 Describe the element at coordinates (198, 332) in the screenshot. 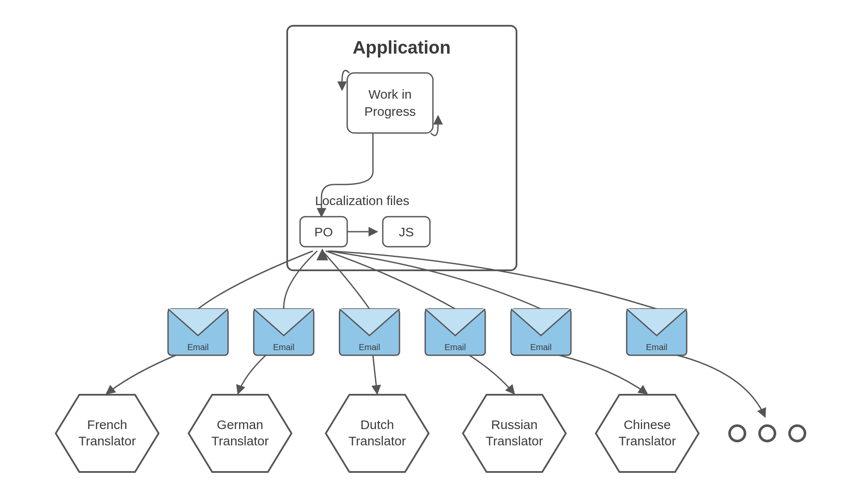

I see `email-envelope-1: Email` at that location.